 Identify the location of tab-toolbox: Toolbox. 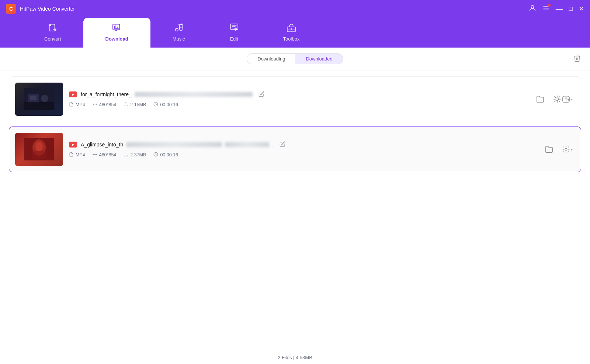
(291, 32).